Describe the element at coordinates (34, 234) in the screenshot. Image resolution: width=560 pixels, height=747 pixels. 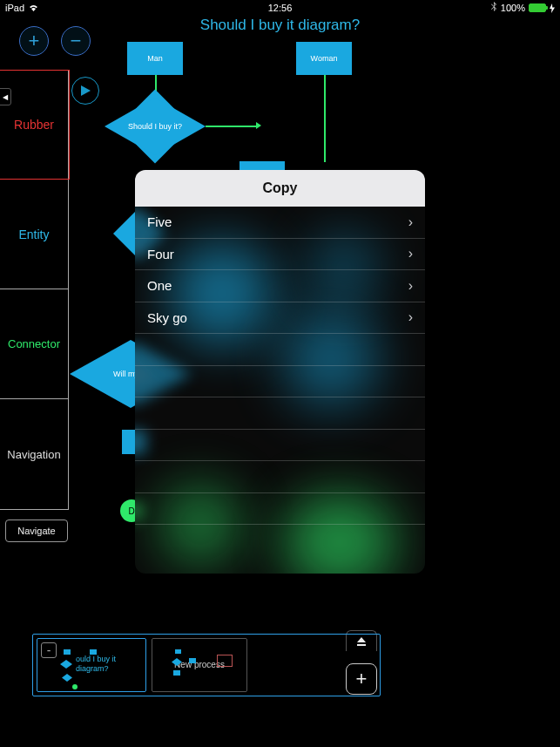
I see `sidebar-item-entity: Entity` at that location.